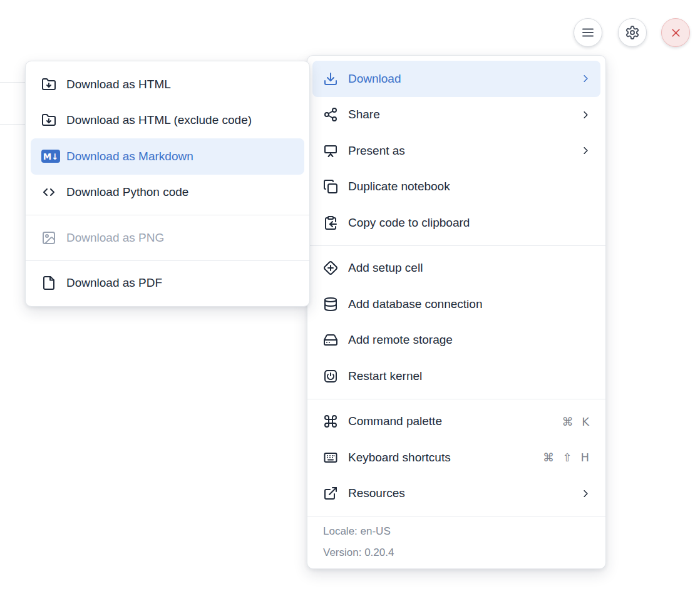 The width and height of the screenshot is (700, 616). What do you see at coordinates (331, 458) in the screenshot?
I see `keyboard-icon` at bounding box center [331, 458].